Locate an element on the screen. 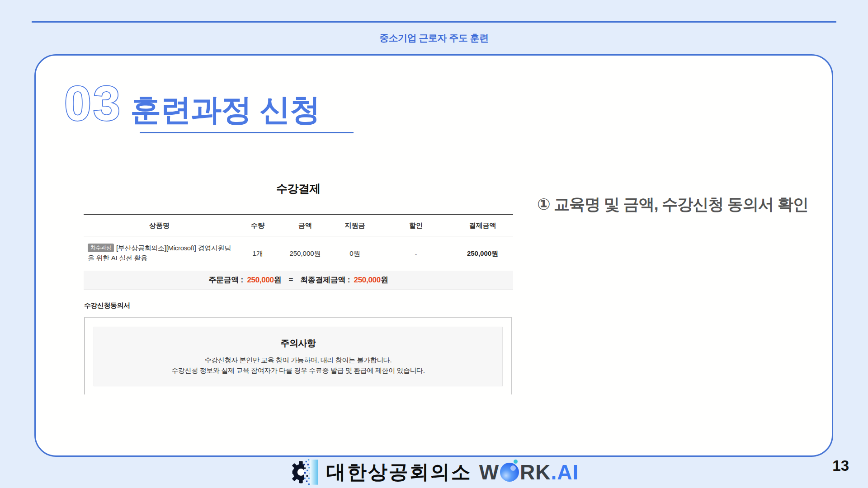 The image size is (868, 488). globe-o-icon is located at coordinates (509, 472).